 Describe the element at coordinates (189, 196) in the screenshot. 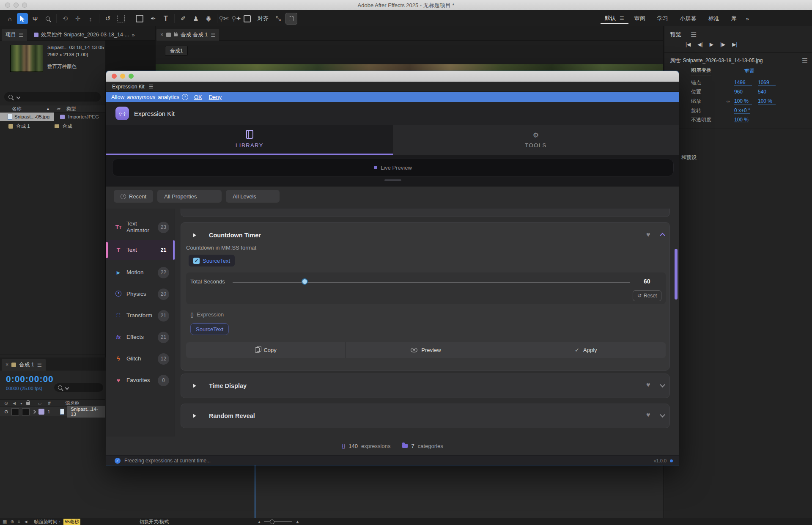

I see `filter-properties-button: All Properties` at that location.